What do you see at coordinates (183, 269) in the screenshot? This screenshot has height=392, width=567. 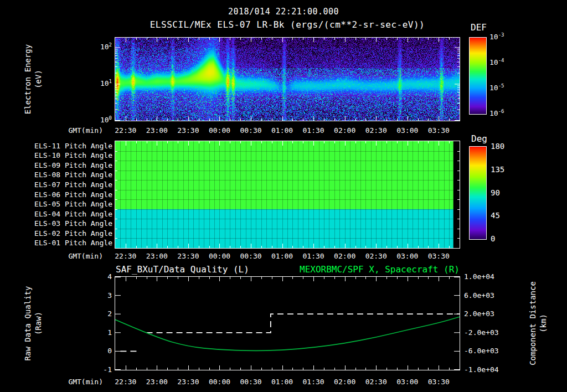 I see `quality-series-title: SAF_BXuT/Data Quality (L)` at bounding box center [183, 269].